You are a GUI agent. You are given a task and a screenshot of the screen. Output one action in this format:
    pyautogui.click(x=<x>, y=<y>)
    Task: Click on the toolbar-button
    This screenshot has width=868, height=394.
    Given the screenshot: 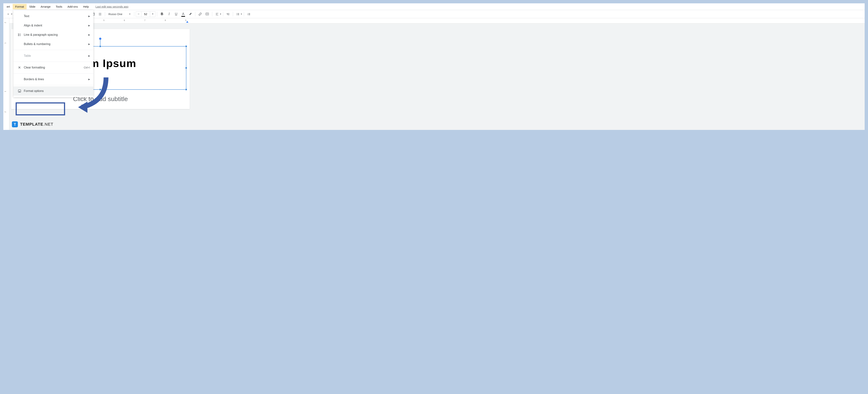 What is the action you would take?
    pyautogui.click(x=8, y=14)
    